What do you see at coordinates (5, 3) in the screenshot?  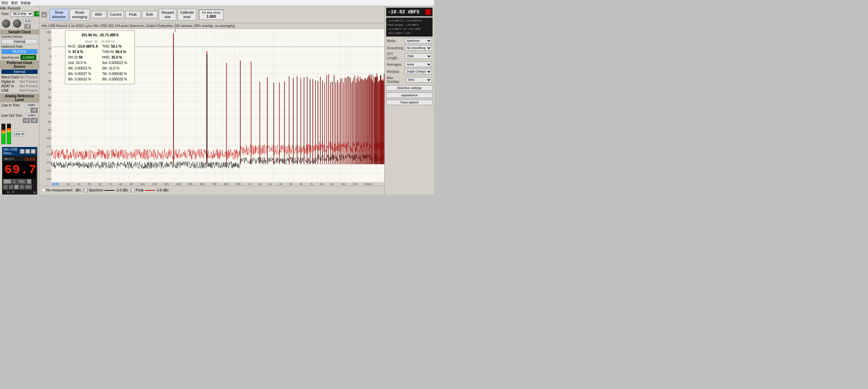 I see `menu-item-1: 同归` at bounding box center [5, 3].